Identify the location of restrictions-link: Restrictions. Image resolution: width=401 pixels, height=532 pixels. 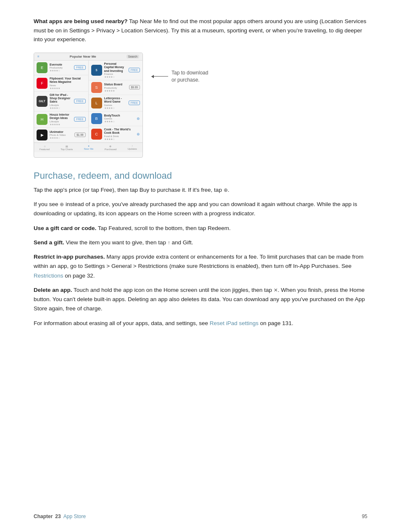
(49, 276).